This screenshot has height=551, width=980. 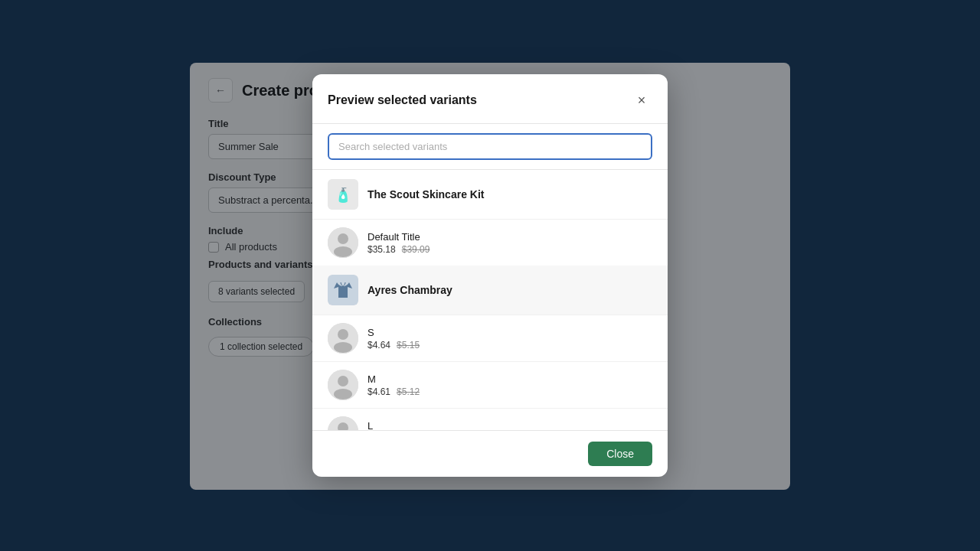 I want to click on product-group-1: 🧴 The Scout Skincare Kit, so click(x=490, y=194).